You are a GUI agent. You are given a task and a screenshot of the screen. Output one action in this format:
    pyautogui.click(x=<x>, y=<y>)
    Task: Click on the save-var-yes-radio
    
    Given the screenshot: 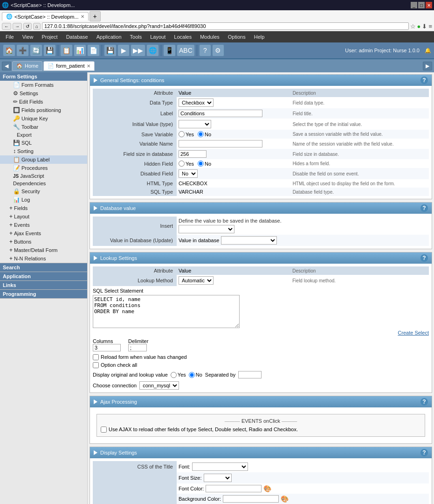 What is the action you would take?
    pyautogui.click(x=182, y=134)
    